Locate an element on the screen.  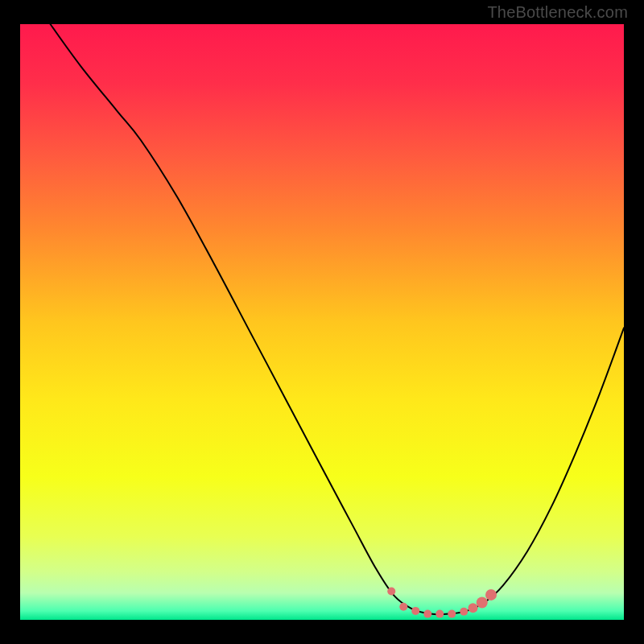
watermark-text: TheBottleneck.com is located at coordinates (557, 13).